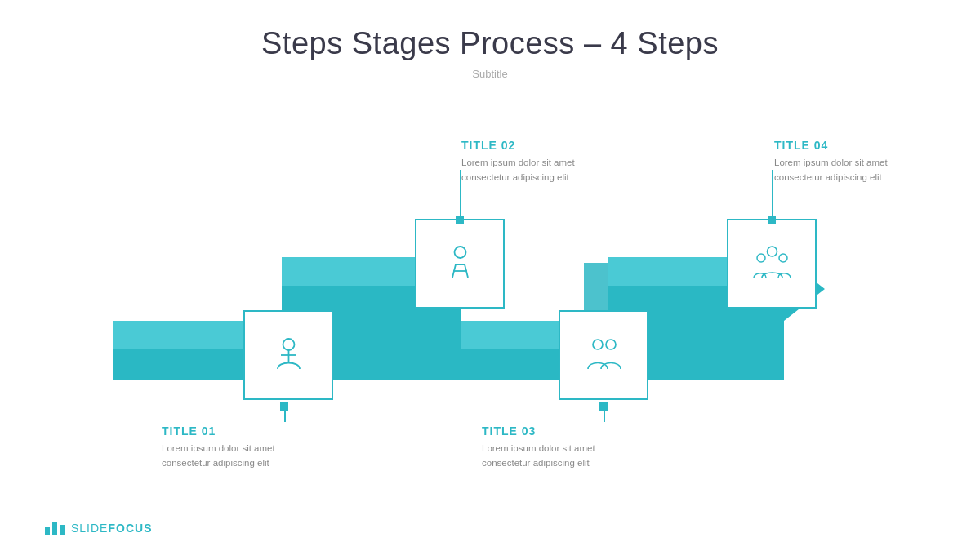 This screenshot has width=980, height=551. Describe the element at coordinates (284, 407) in the screenshot. I see `step-1-pin-dot` at that location.